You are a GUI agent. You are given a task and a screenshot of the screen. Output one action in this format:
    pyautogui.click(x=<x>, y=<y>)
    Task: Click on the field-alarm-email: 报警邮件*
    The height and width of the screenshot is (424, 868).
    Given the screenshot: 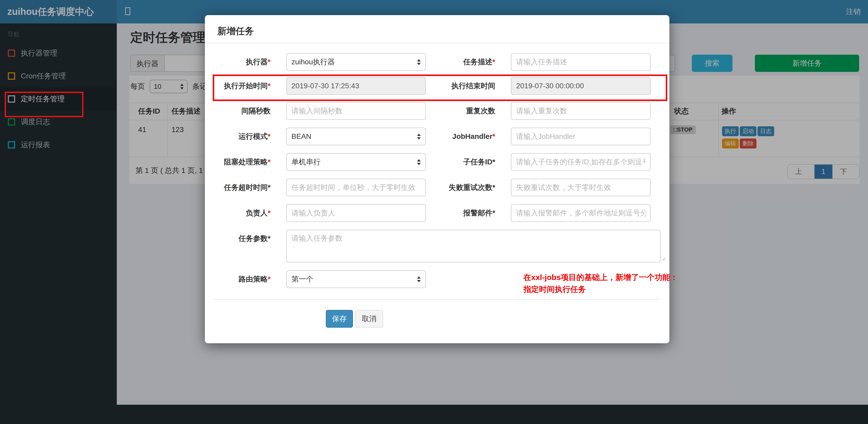 What is the action you would take?
    pyautogui.click(x=542, y=213)
    